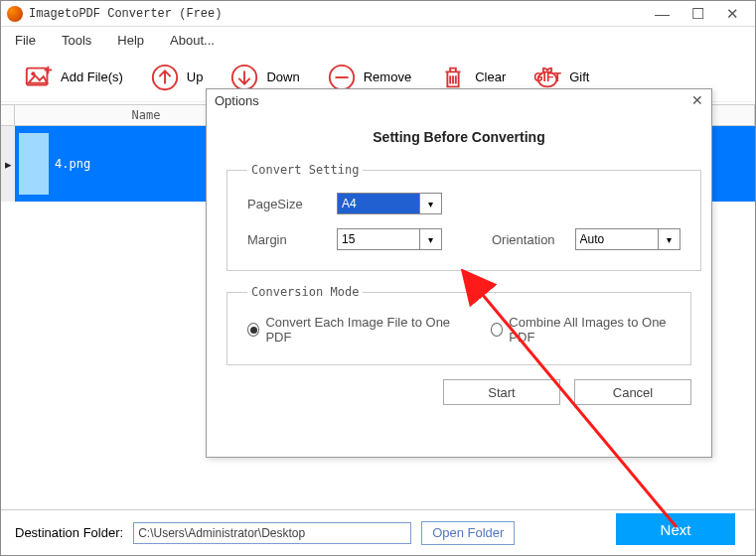  Describe the element at coordinates (131, 40) in the screenshot. I see `menu-help: Help` at that location.